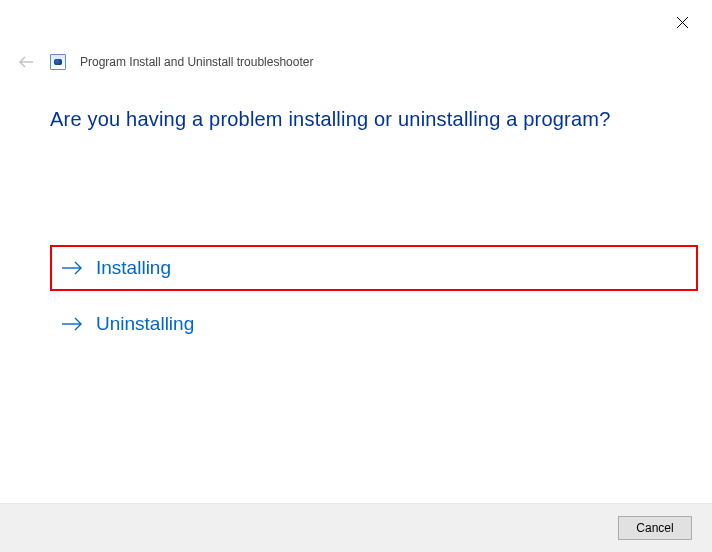 This screenshot has width=712, height=552. Describe the element at coordinates (26, 62) in the screenshot. I see `back-button` at that location.